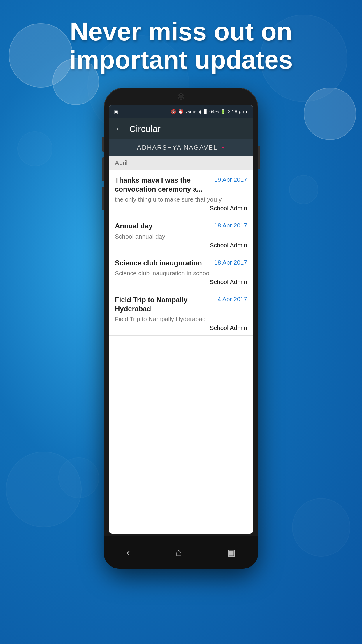 The width and height of the screenshot is (362, 644). Describe the element at coordinates (121, 163) in the screenshot. I see `month-label: April` at that location.